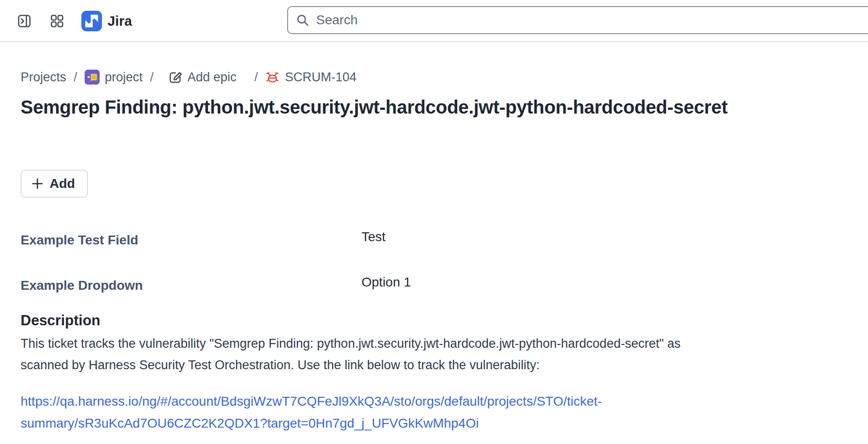  Describe the element at coordinates (272, 78) in the screenshot. I see `bug-icon` at that location.